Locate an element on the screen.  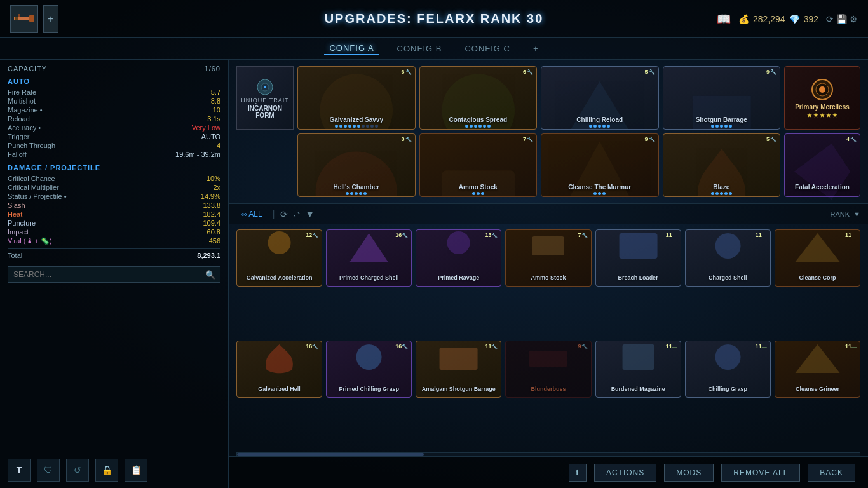
stat-multishot: Multishot 8.8 is located at coordinates (114, 101).